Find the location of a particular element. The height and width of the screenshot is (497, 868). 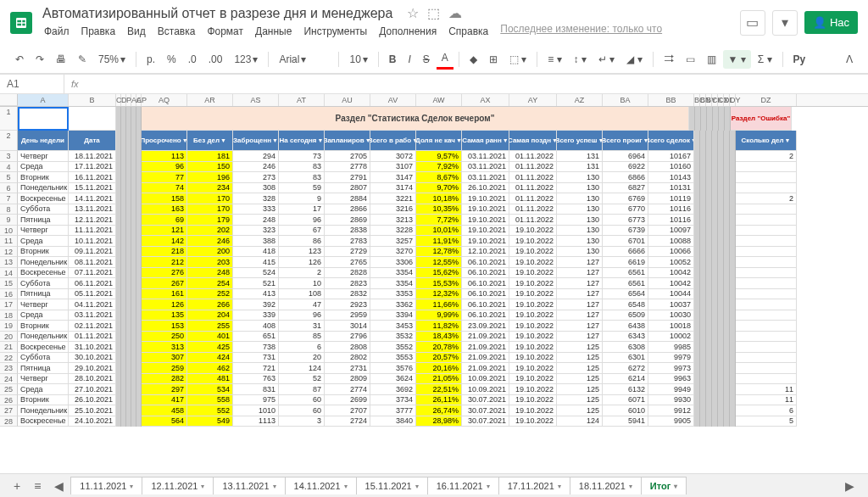

cell-A1 is located at coordinates (43, 119).